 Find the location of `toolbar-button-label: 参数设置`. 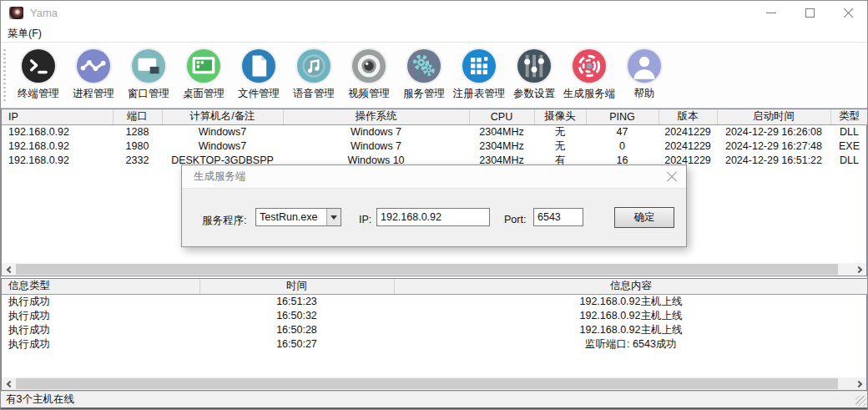

toolbar-button-label: 参数设置 is located at coordinates (534, 94).